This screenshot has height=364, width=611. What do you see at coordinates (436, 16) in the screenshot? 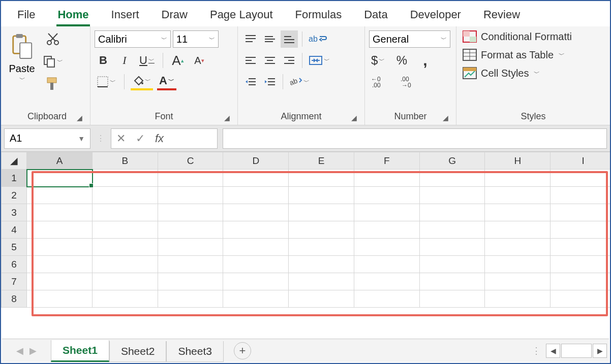
I see `tab-developer: Developer` at bounding box center [436, 16].